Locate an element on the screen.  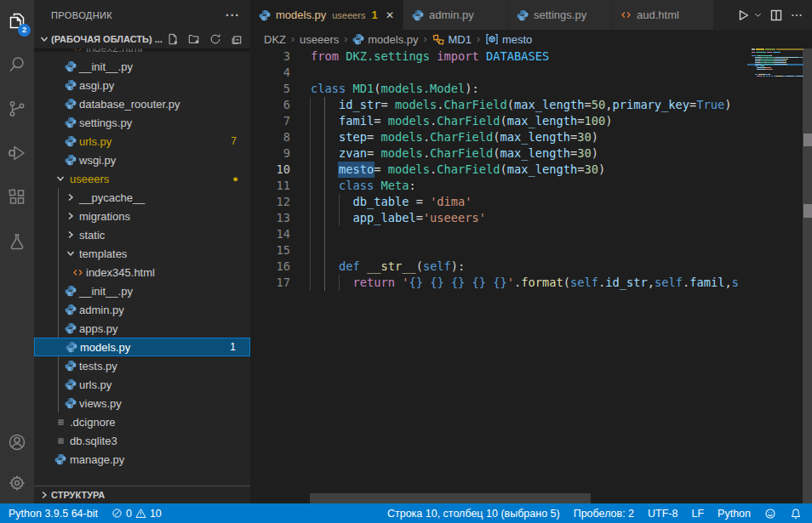
status-encoding: UTF-8 is located at coordinates (662, 514).